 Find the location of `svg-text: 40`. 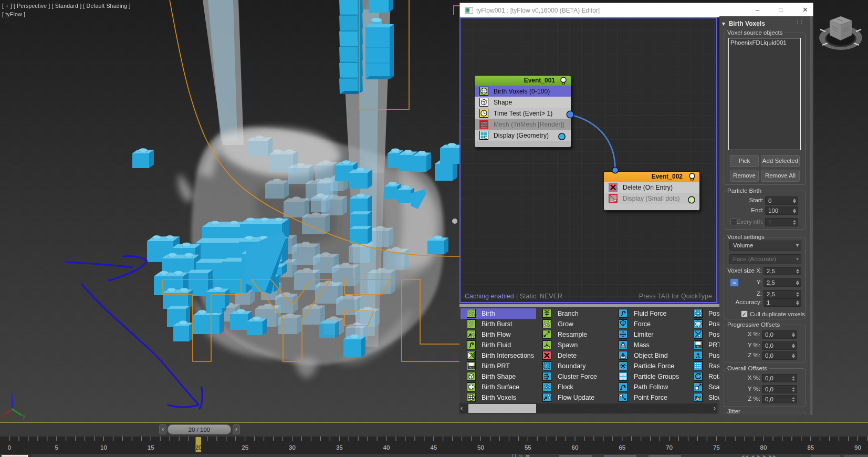

svg-text: 40 is located at coordinates (386, 448).